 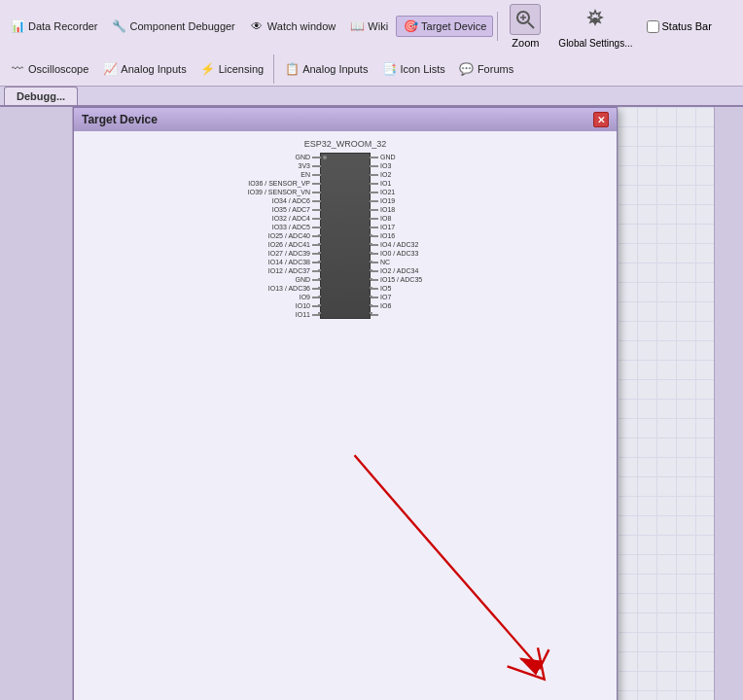 I want to click on oscilloscope-icon: 〰, so click(x=18, y=69).